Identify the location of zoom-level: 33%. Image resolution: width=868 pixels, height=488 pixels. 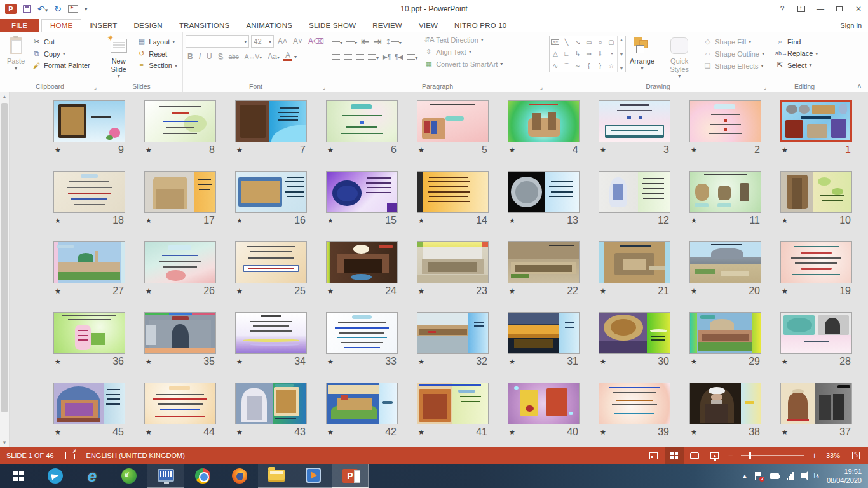
(833, 456).